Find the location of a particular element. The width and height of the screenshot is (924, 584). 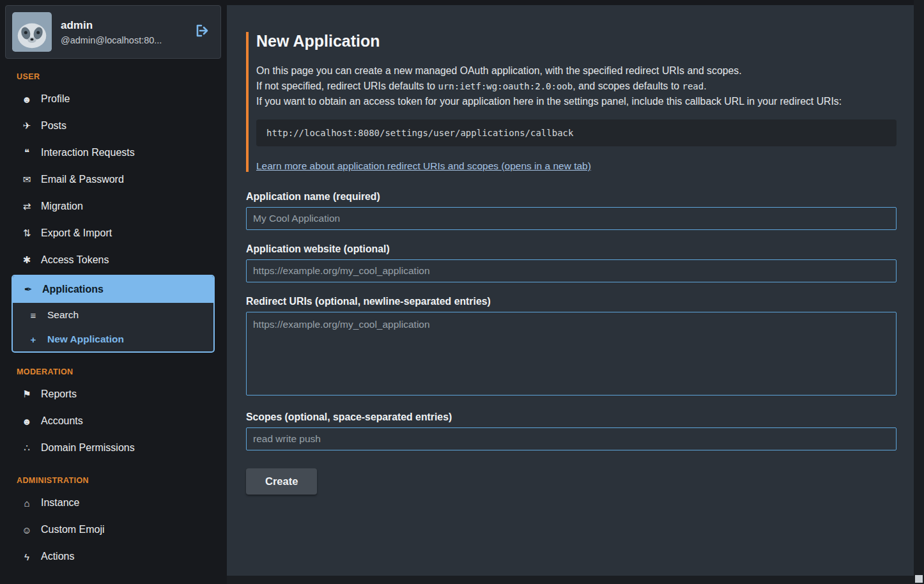

sidebar-item-label: Posts is located at coordinates (54, 126).